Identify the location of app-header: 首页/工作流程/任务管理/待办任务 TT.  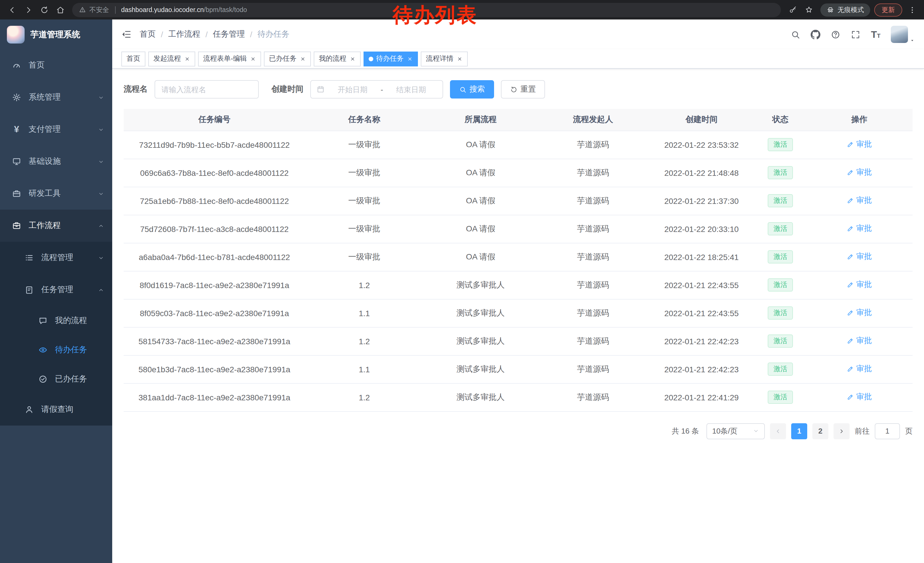
(518, 35).